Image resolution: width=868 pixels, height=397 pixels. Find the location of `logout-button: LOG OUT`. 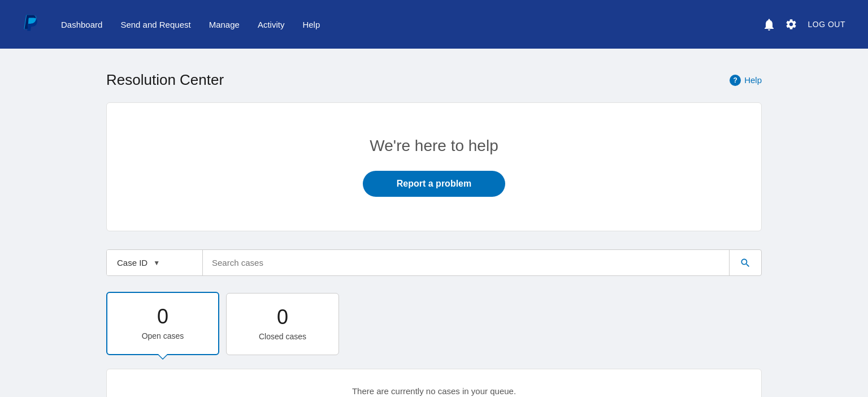

logout-button: LOG OUT is located at coordinates (826, 24).